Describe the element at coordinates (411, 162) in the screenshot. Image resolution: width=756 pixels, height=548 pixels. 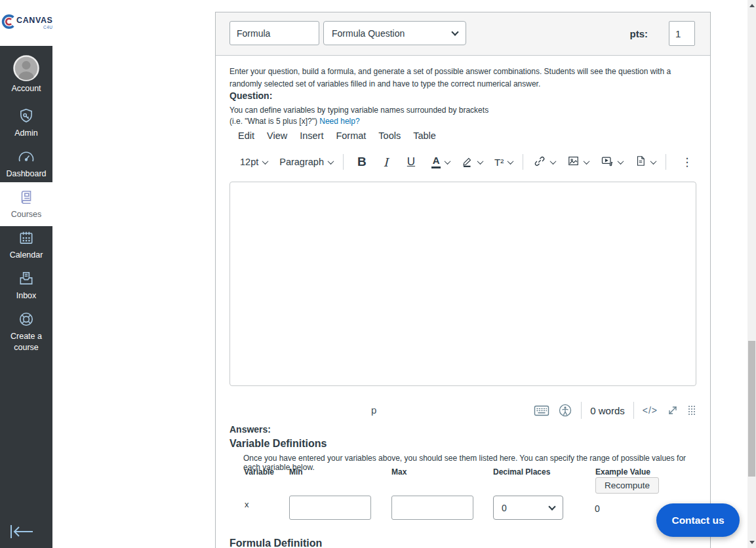
I see `underline-button: U` at that location.